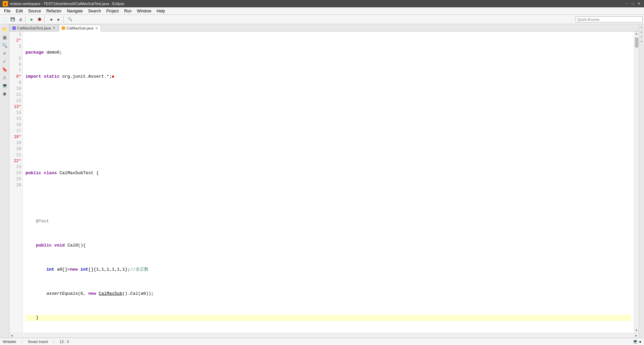  I want to click on line-num-19: 19, so click(16, 143).